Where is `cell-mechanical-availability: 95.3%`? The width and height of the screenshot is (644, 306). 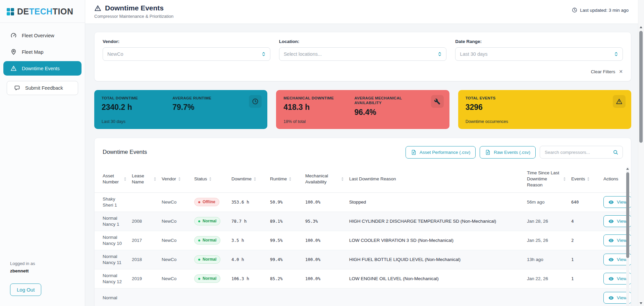
cell-mechanical-availability: 95.3% is located at coordinates (325, 221).